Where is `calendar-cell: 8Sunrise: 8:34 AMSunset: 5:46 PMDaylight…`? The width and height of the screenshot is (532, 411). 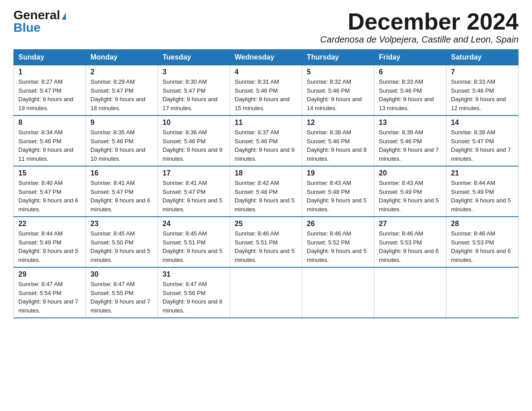 calendar-cell: 8Sunrise: 8:34 AMSunset: 5:46 PMDaylight… is located at coordinates (50, 141).